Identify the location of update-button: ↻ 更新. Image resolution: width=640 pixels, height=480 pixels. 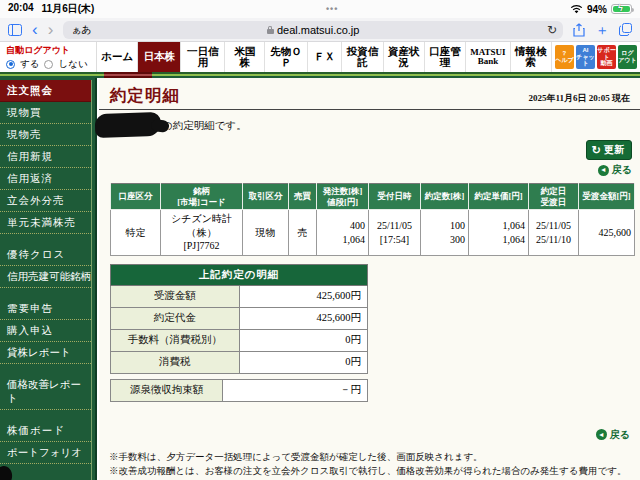
(609, 150).